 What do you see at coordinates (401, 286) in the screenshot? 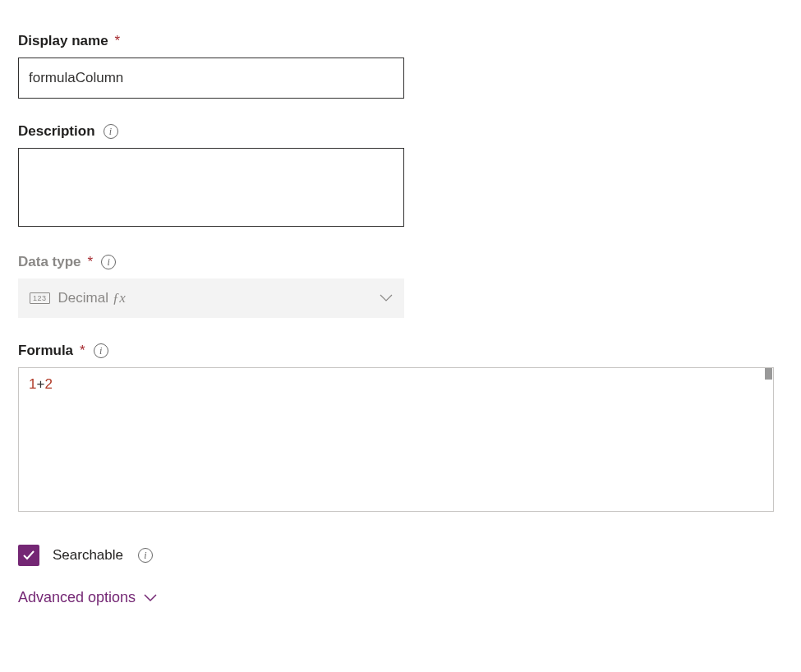
I see `field-data-type: Data type * i 123 Decimal ƒx` at bounding box center [401, 286].